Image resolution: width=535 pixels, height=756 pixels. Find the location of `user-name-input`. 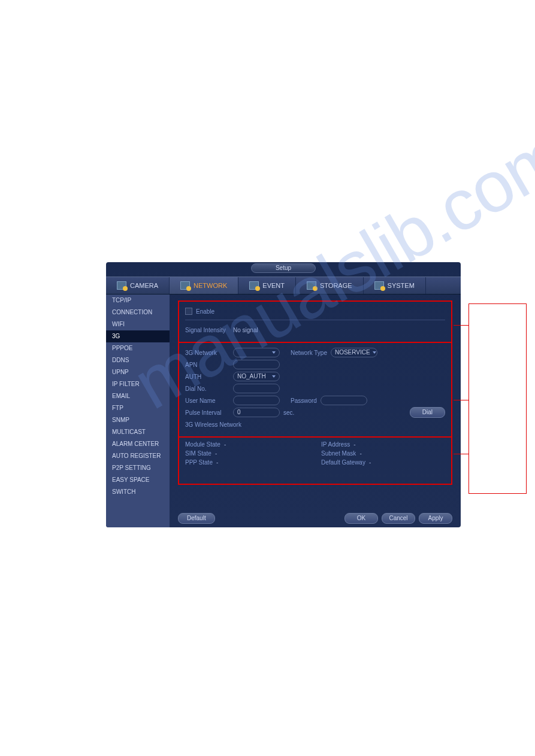

user-name-input is located at coordinates (256, 400).